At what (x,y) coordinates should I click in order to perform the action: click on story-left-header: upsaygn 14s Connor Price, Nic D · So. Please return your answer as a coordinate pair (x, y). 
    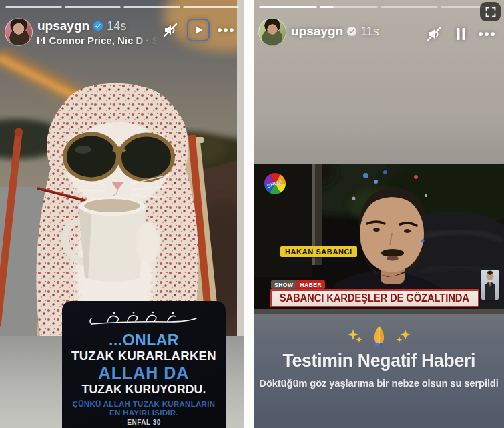
    Looking at the image, I should click on (122, 33).